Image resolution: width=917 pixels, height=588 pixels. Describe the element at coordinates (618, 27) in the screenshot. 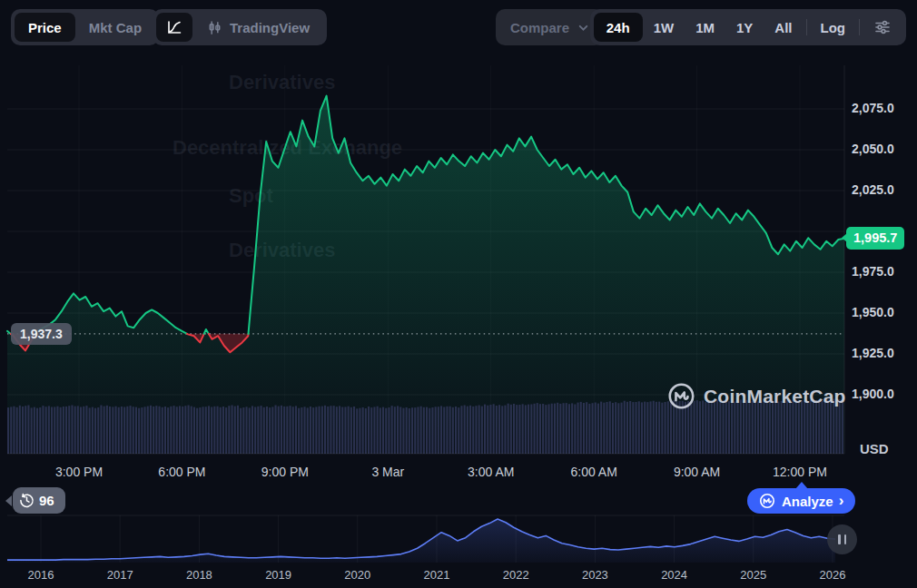

I see `range-24h-button: 24h` at that location.